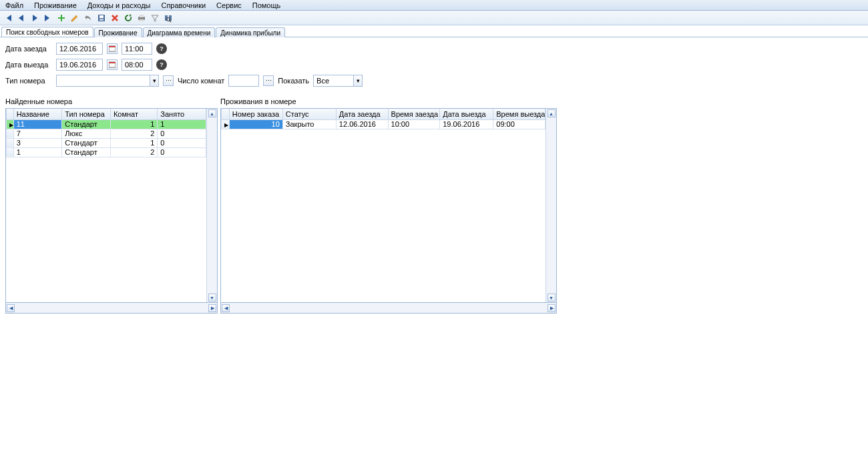  Describe the element at coordinates (434, 5) in the screenshot. I see `menubar: Файл Проживание Доходы и расходы Справоч…` at that location.